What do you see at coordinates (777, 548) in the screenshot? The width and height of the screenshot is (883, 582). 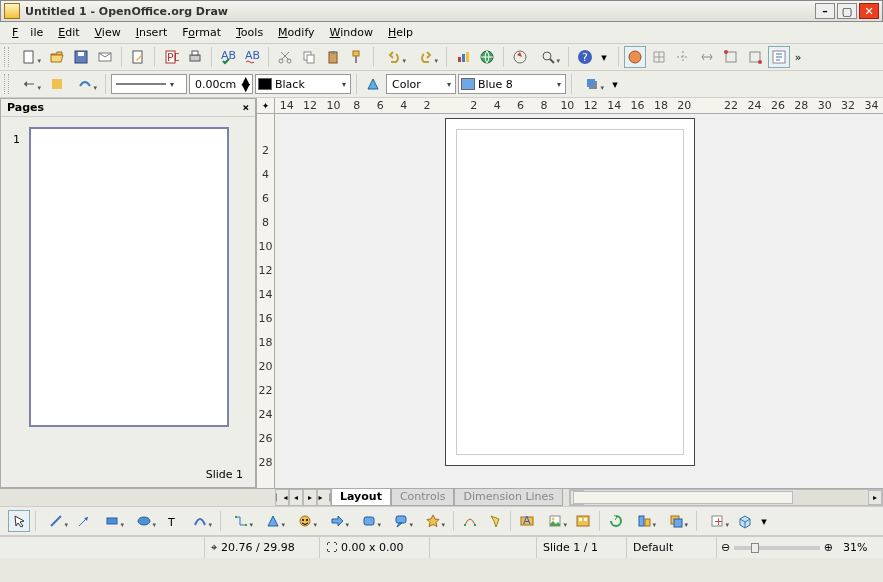 I see `zoom-track` at bounding box center [777, 548].